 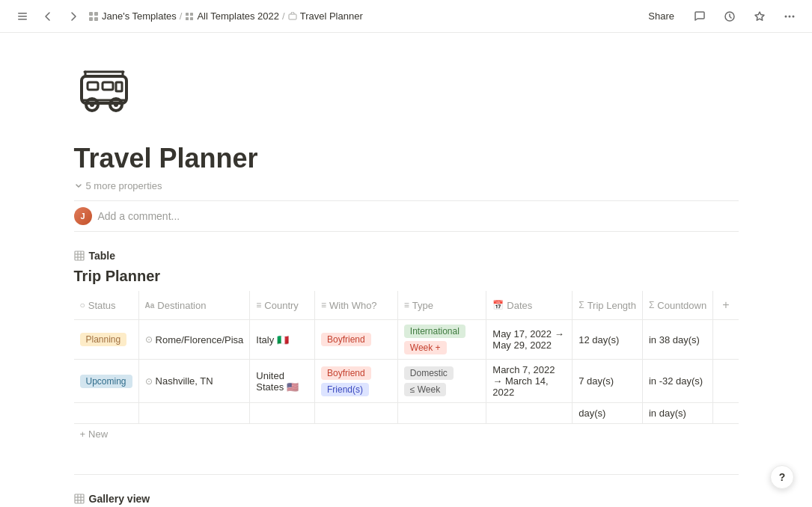 I want to click on table-section-header: Table, so click(x=406, y=256).